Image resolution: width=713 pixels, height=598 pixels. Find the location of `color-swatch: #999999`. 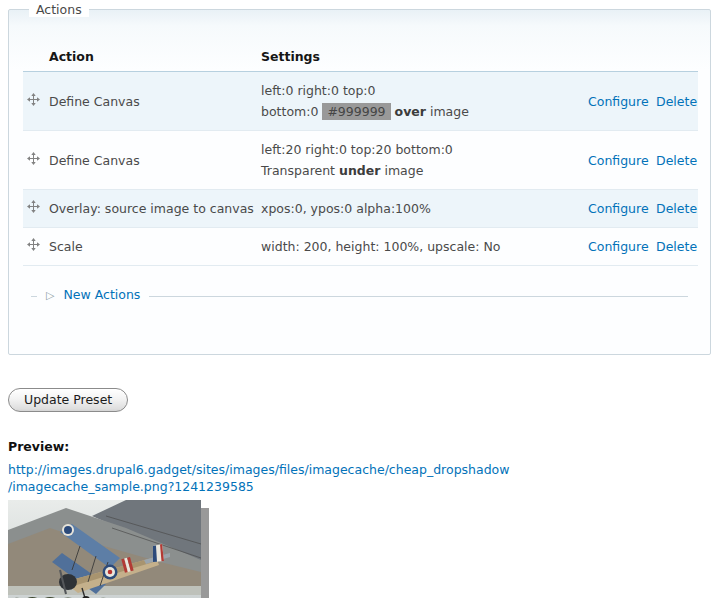

color-swatch: #999999 is located at coordinates (356, 112).